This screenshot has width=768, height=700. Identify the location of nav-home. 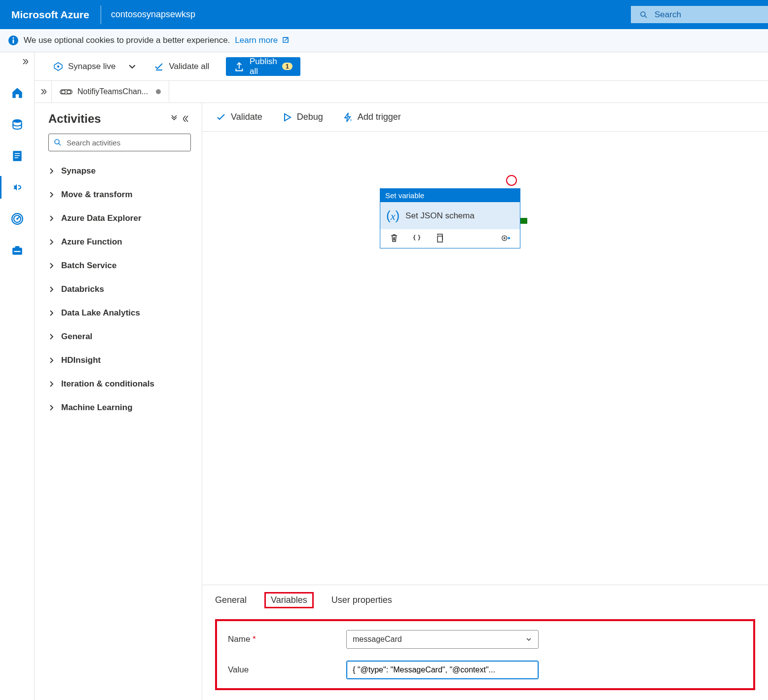
(17, 93).